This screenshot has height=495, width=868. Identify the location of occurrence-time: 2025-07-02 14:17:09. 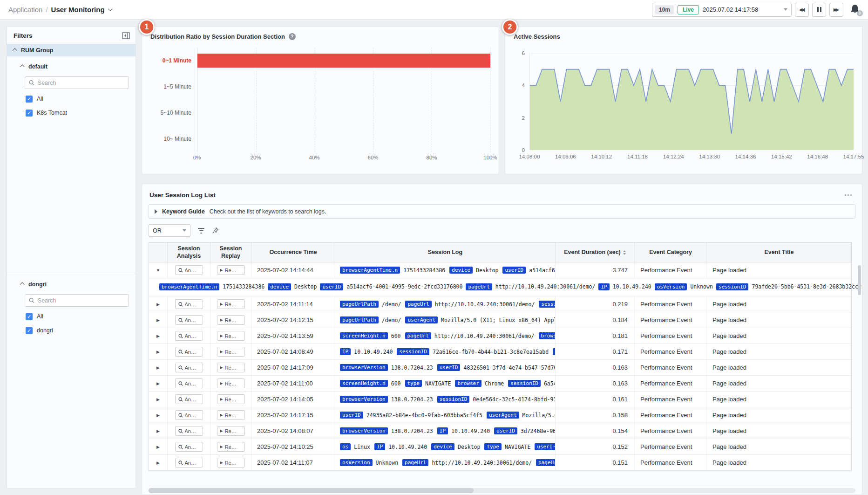
(293, 367).